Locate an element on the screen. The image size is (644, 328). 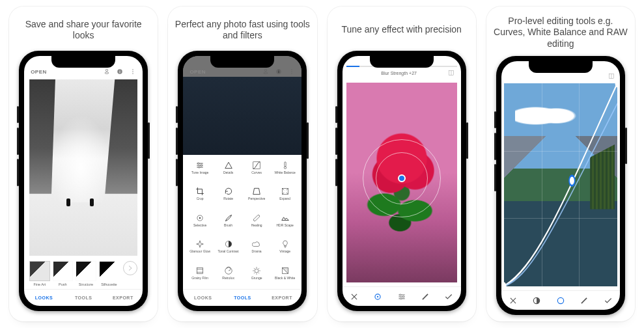
look-item: Fine Art is located at coordinates (40, 274).